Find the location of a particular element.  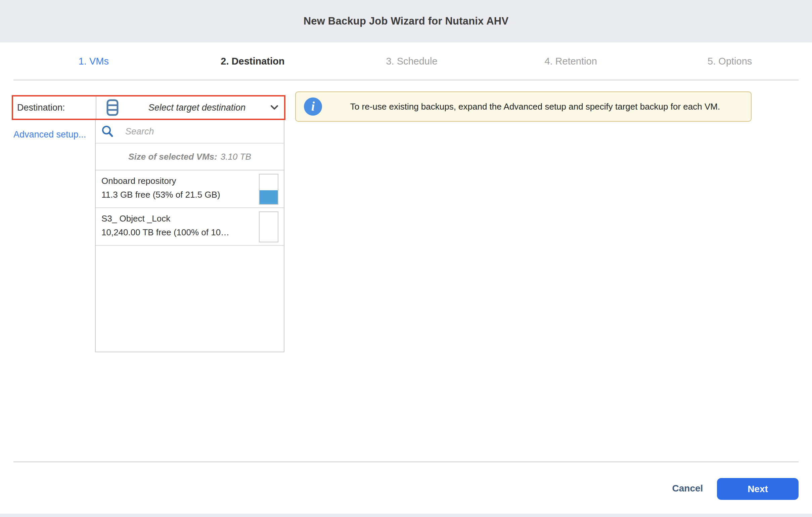

destination-dropdown-panel: Search Size of selected VMs: 3.10 TB Onb… is located at coordinates (190, 236).